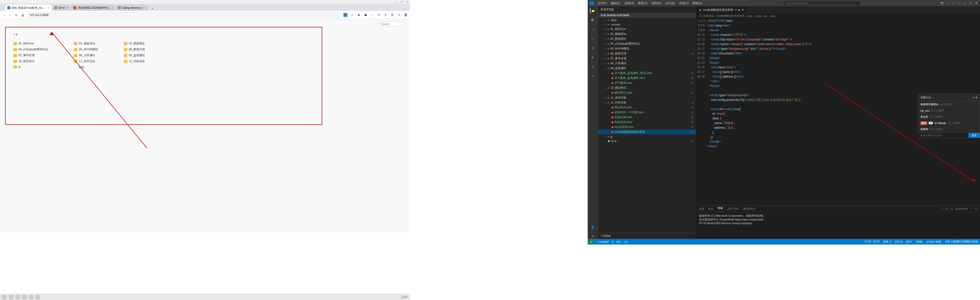 This screenshot has width=980, height=300. What do you see at coordinates (86, 43) in the screenshot?
I see `directory-item: 02_模板语法` at bounding box center [86, 43].